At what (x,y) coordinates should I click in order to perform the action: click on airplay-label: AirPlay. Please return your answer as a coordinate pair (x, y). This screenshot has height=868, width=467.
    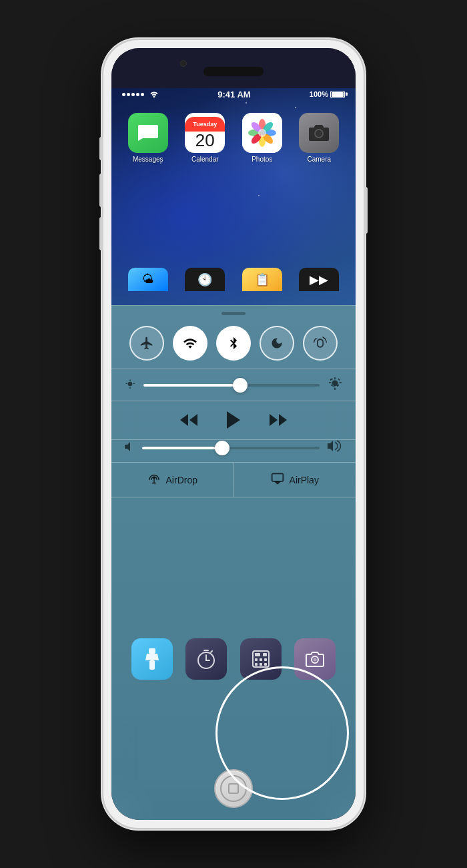
    Looking at the image, I should click on (304, 480).